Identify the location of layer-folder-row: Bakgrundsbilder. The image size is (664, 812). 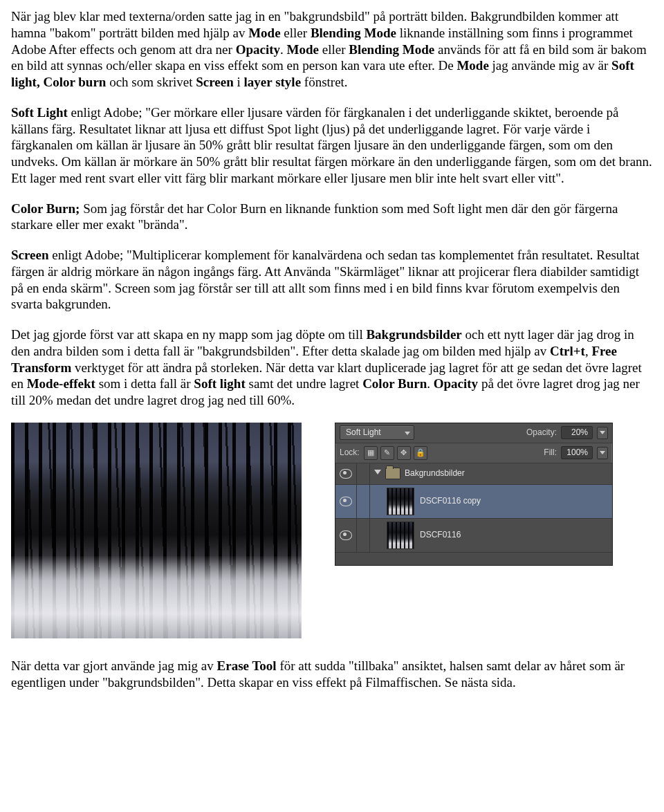
(474, 474).